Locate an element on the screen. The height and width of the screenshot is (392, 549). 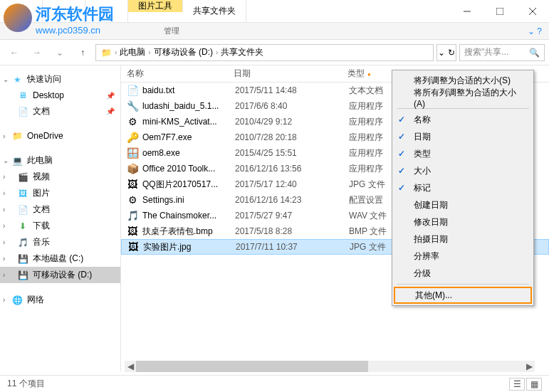
sidebar-documents: 📄 文档 📌 is located at coordinates (60, 111).